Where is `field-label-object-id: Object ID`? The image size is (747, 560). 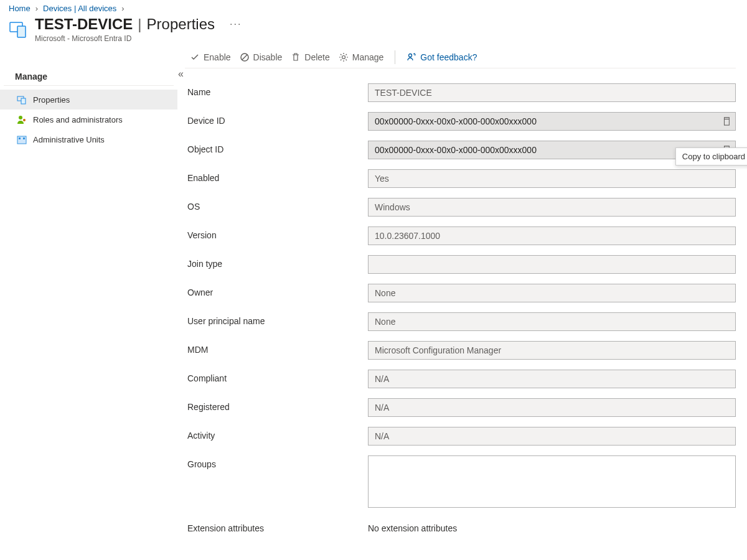 field-label-object-id: Object ID is located at coordinates (278, 147).